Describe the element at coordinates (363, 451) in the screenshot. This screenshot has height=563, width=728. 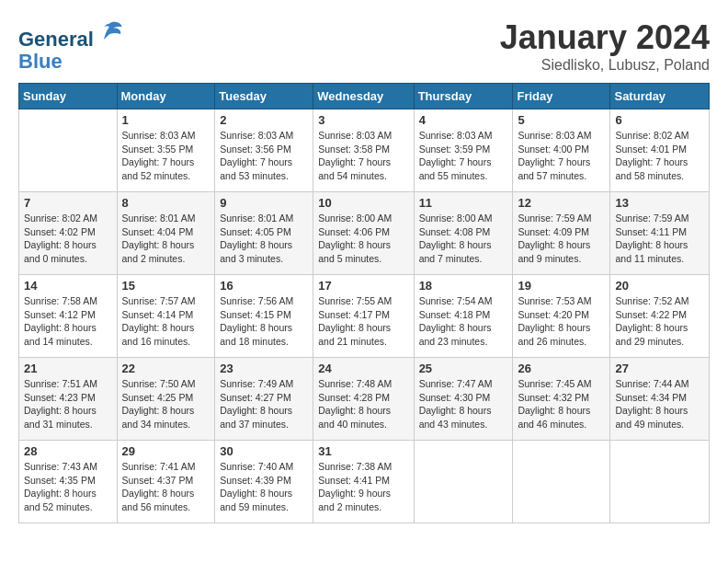
I see `day-number: 31` at that location.